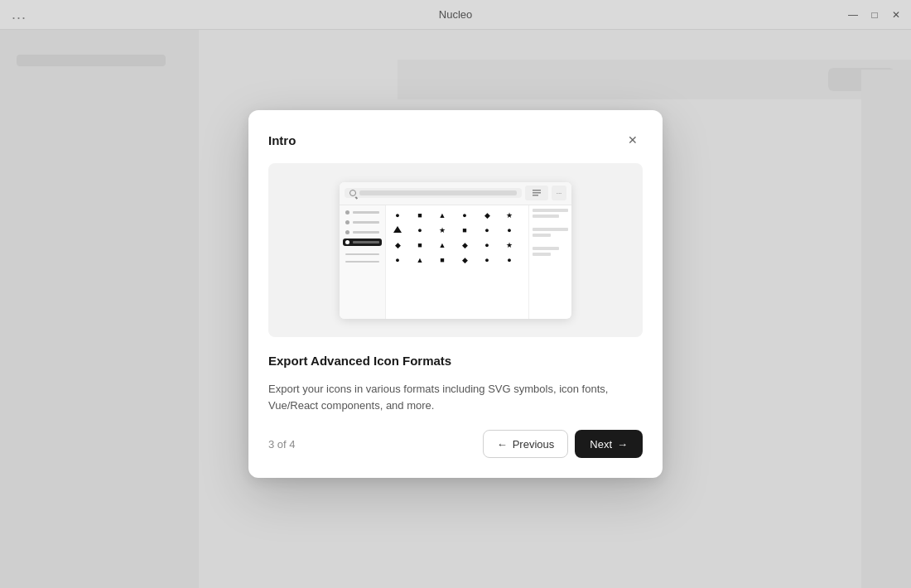  I want to click on preview-area: ···, so click(456, 250).